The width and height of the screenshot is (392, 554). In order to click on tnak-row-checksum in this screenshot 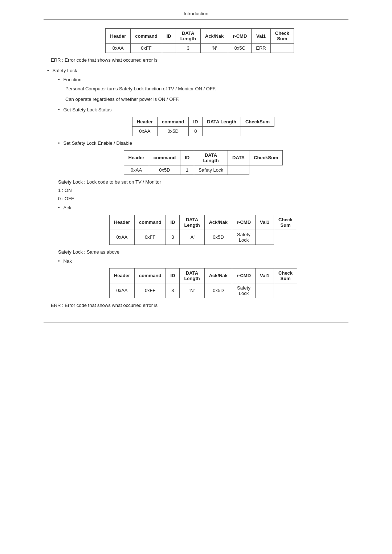, I will do `click(265, 290)`.